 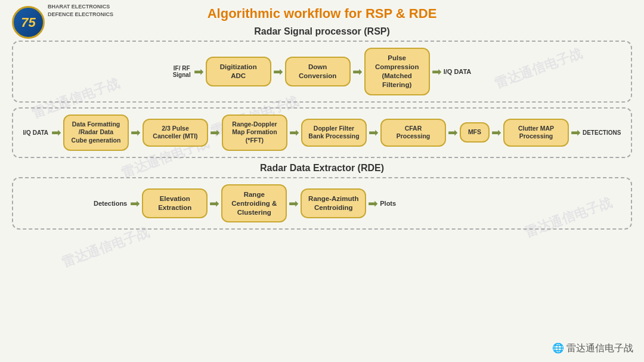 I want to click on arrow-rde-ext-1: ➡, so click(x=215, y=203).